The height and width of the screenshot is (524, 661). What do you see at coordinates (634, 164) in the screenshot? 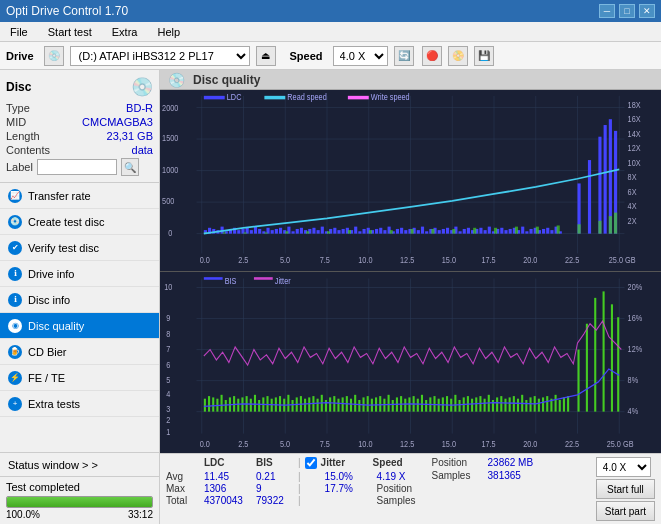
I see `svg-text: 10X` at bounding box center [634, 164].